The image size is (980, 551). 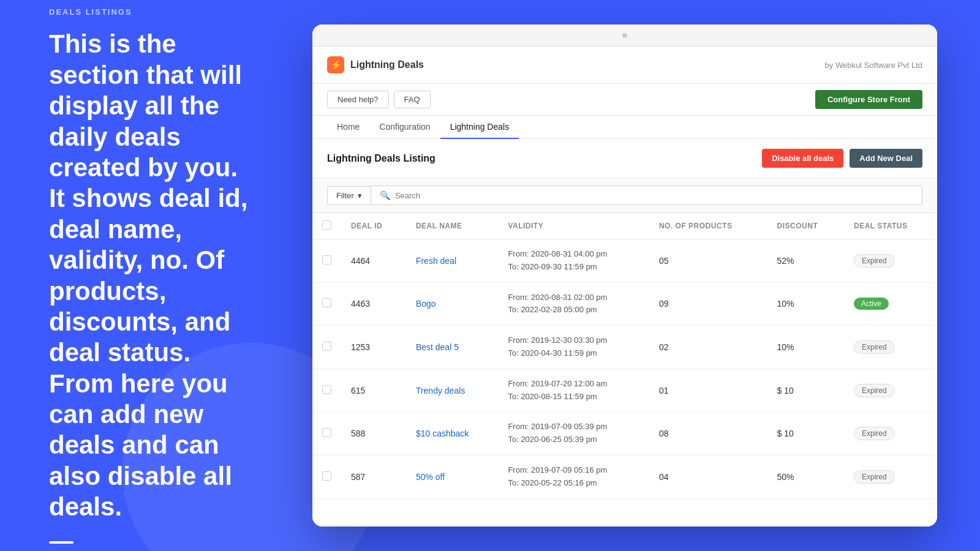 What do you see at coordinates (327, 225) in the screenshot?
I see `select-all-checkbox` at bounding box center [327, 225].